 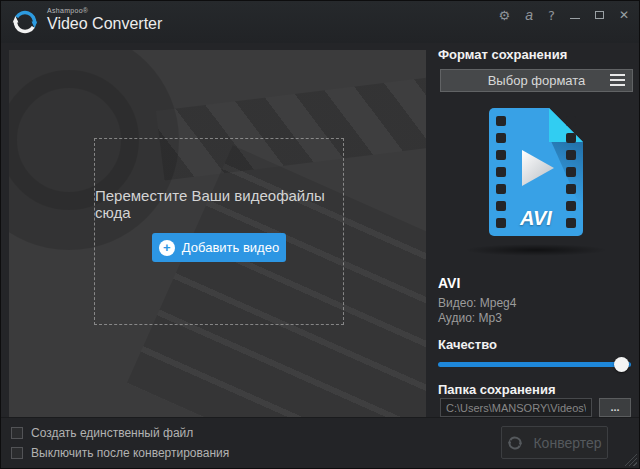 I want to click on quality-heading: Качество, so click(x=468, y=344).